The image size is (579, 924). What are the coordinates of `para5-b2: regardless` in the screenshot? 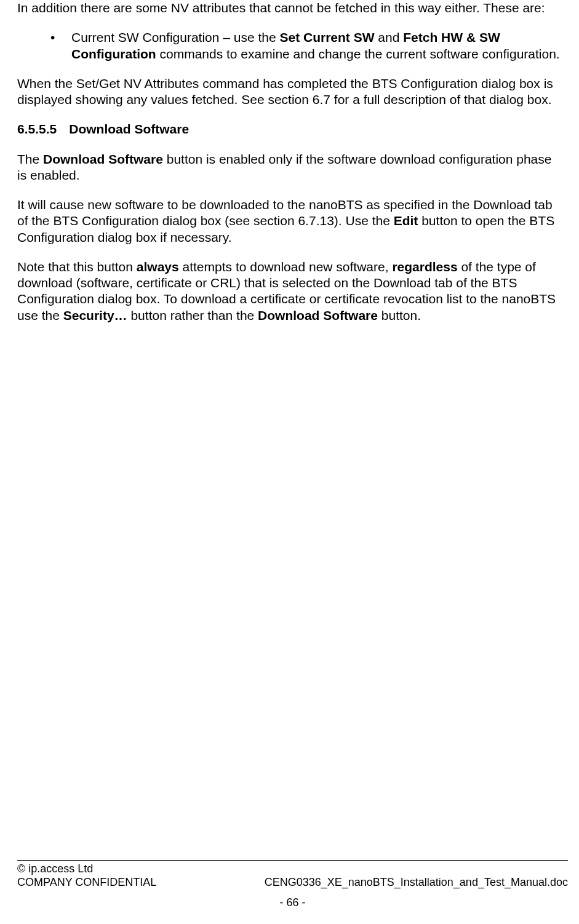 It's located at (425, 267).